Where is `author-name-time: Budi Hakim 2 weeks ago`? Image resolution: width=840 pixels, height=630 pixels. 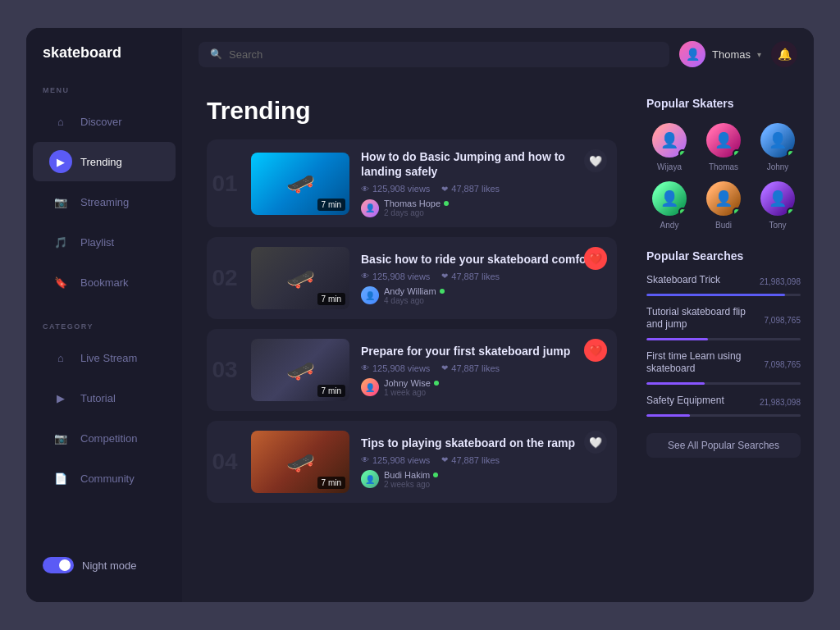 author-name-time: Budi Hakim 2 weeks ago is located at coordinates (411, 479).